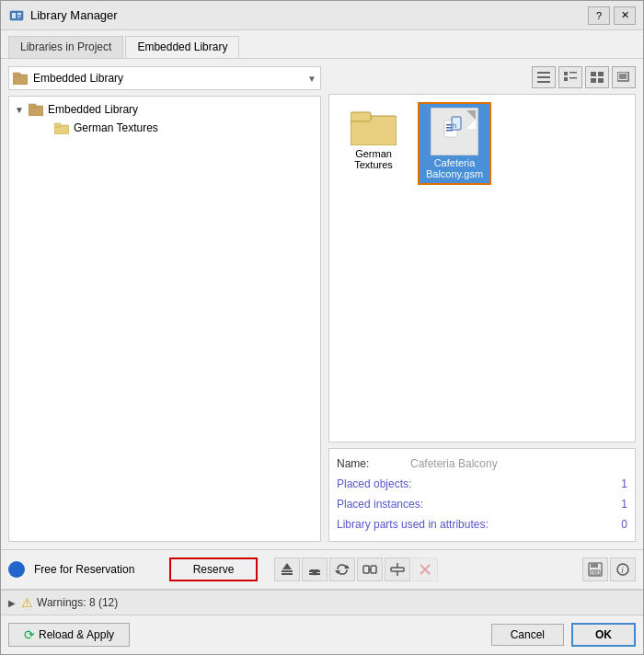 This screenshot has width=644, height=655. I want to click on file-cafeteria-label: Cafeteria Balcony.gsm, so click(454, 168).